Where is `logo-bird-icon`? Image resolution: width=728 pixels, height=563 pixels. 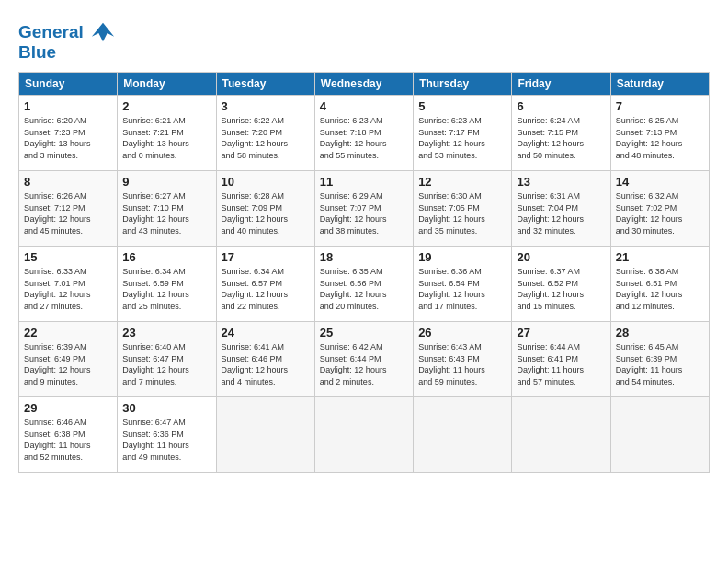 logo-bird-icon is located at coordinates (103, 33).